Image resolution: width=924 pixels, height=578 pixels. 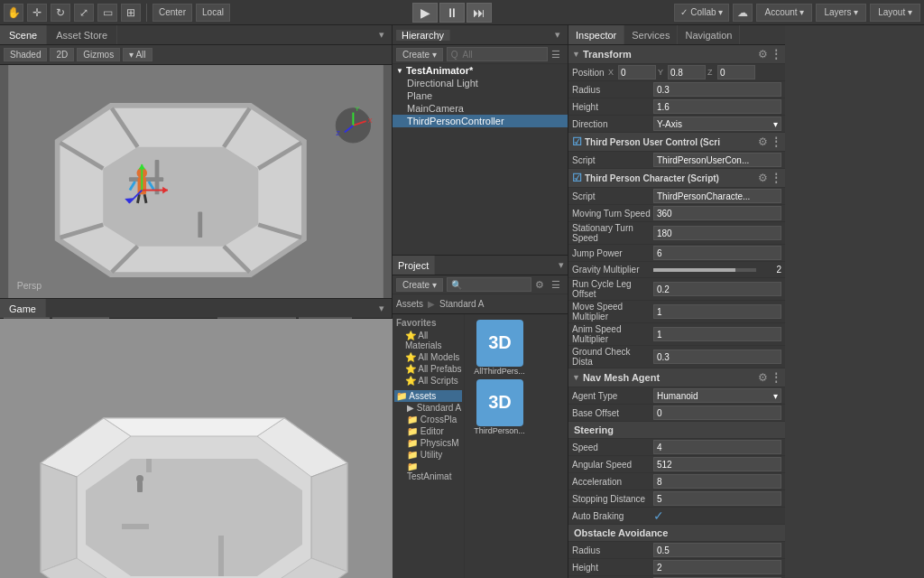 I want to click on account-btn: Account ▾, so click(x=784, y=13).